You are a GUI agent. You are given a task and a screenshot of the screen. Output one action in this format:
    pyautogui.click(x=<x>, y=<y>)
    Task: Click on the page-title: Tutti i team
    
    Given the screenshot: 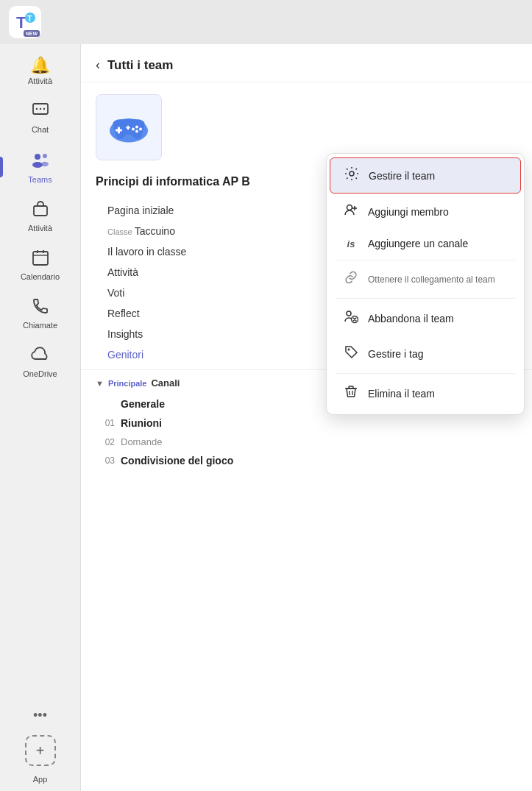 What is the action you would take?
    pyautogui.click(x=140, y=65)
    